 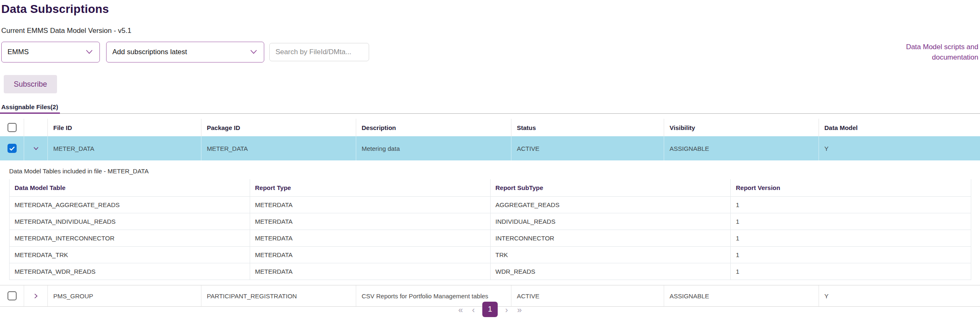 I want to click on subtable-cell-table: METERDATA_INTERCONNECTOR, so click(x=130, y=238).